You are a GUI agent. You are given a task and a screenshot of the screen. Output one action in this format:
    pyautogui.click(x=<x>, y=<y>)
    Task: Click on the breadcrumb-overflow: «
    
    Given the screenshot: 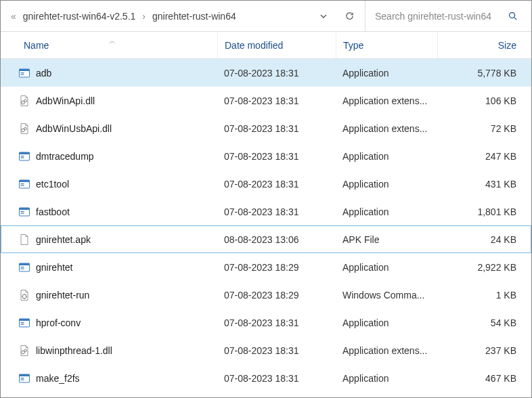 What is the action you would take?
    pyautogui.click(x=14, y=16)
    